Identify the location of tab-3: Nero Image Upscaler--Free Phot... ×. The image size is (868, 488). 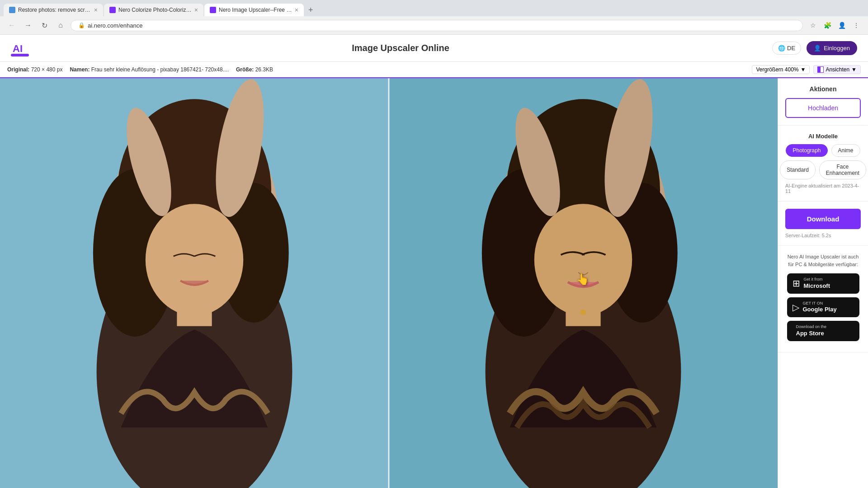
(254, 10).